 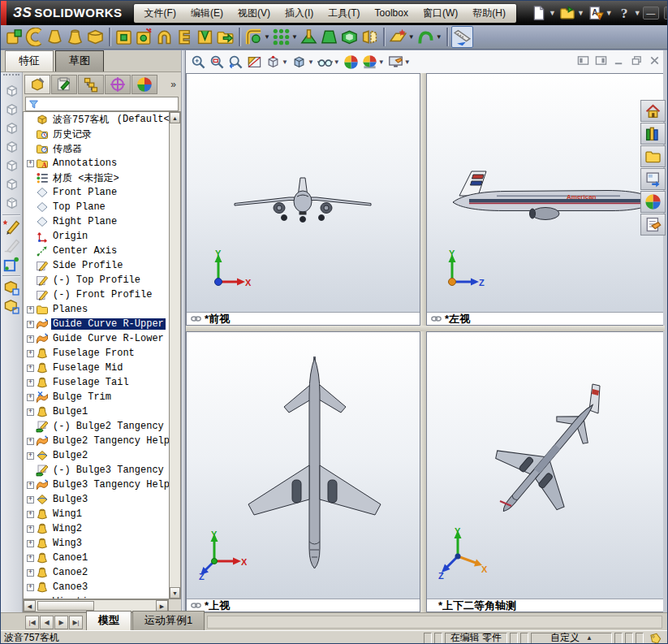 What do you see at coordinates (618, 60) in the screenshot?
I see `doc-minimize-button` at bounding box center [618, 60].